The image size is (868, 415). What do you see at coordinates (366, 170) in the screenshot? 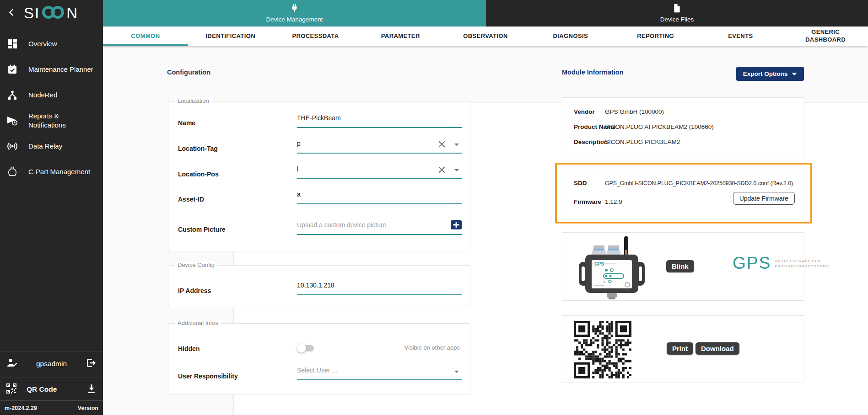
I see `location-pos-input` at bounding box center [366, 170].